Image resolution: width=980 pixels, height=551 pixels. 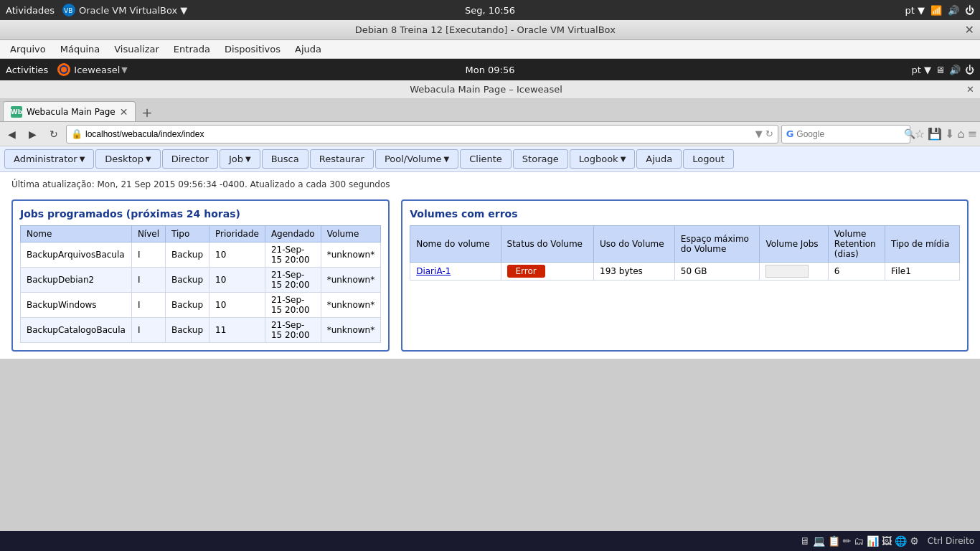 What do you see at coordinates (77, 133) in the screenshot?
I see `lock-icon: 🔒` at bounding box center [77, 133].